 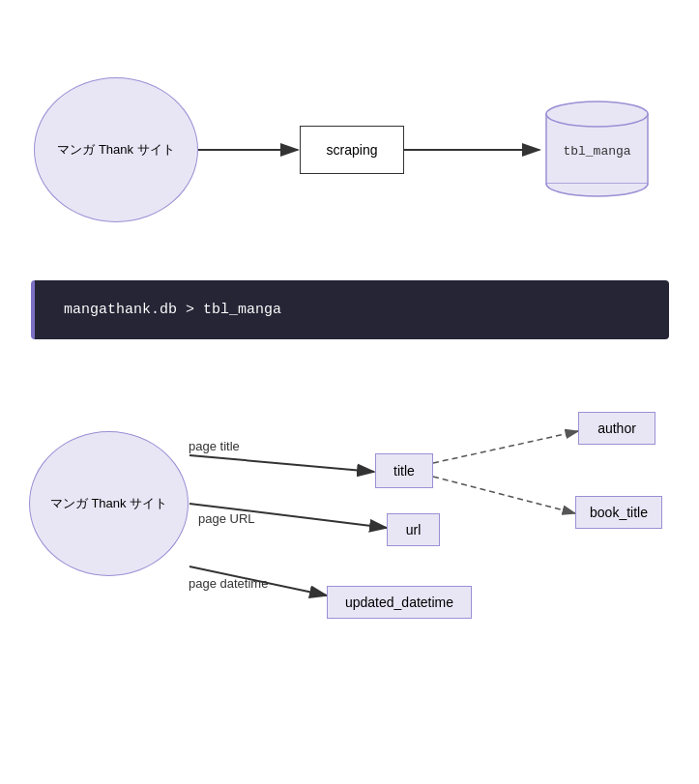 What do you see at coordinates (226, 518) in the screenshot?
I see `page-url-label: page URL` at bounding box center [226, 518].